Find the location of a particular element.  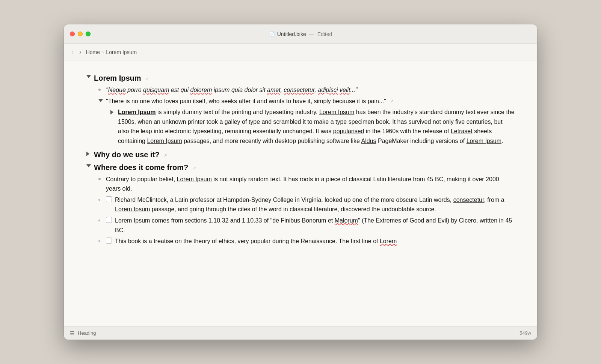

list-item: "There is no one who loves pain itself, … is located at coordinates (300, 102).